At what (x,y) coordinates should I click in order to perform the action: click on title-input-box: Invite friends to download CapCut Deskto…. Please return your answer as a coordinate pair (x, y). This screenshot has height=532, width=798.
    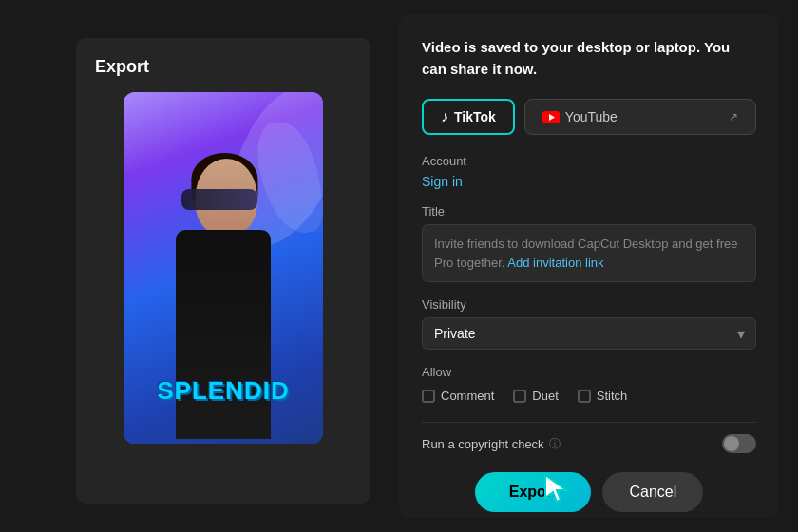
    Looking at the image, I should click on (589, 253).